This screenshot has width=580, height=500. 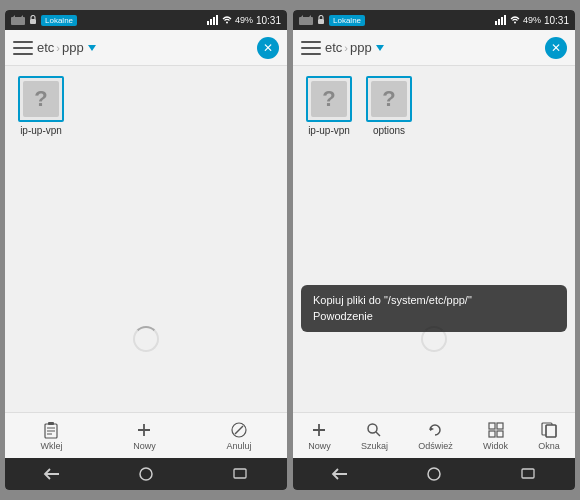 What do you see at coordinates (389, 106) in the screenshot?
I see `file-item-options: ? options` at bounding box center [389, 106].